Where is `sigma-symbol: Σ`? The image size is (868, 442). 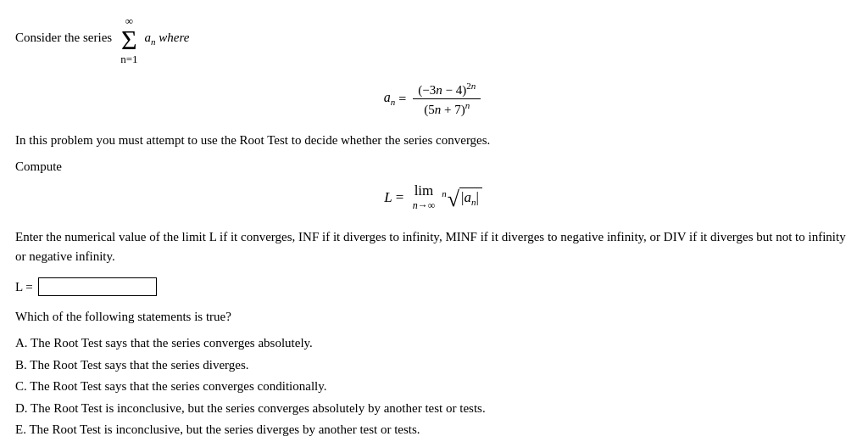
sigma-symbol: Σ is located at coordinates (129, 40).